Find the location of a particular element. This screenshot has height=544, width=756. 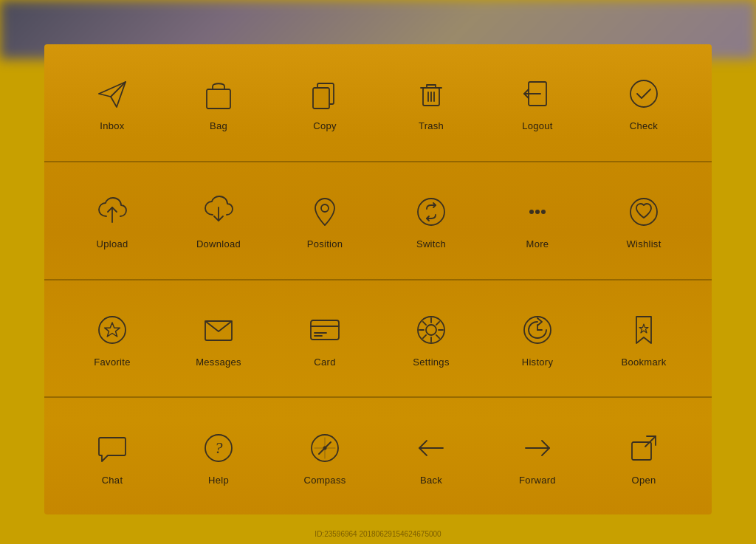

icon-item-check: Check is located at coordinates (644, 102).